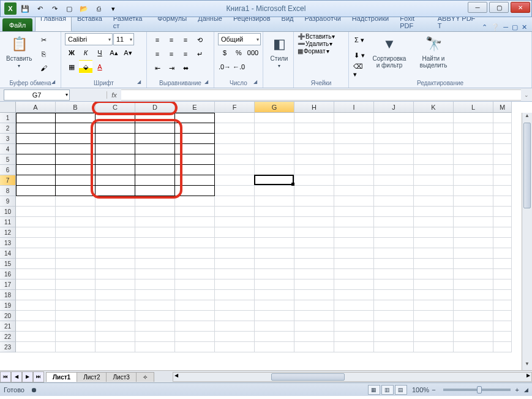  I want to click on cut-icon: ✂, so click(43, 40).